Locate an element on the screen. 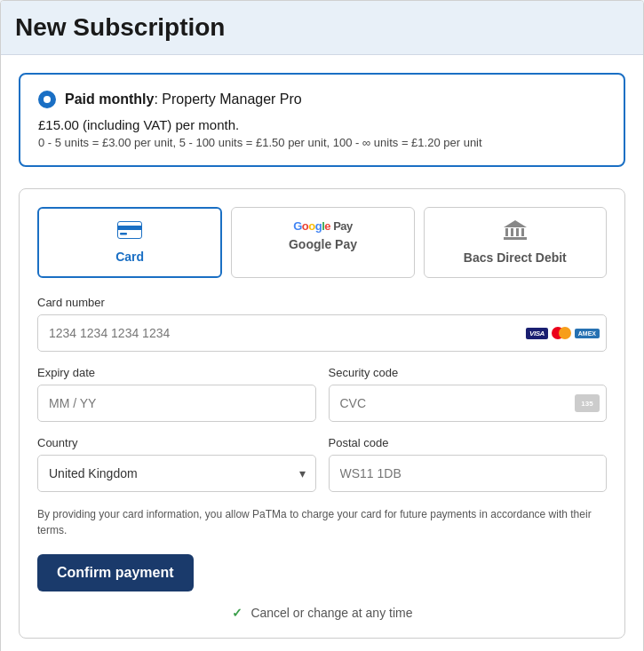  payment-tabs: Card Google Pay Google Pay is located at coordinates (322, 242).